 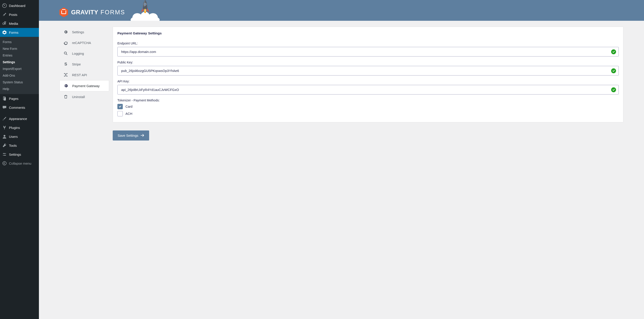 What do you see at coordinates (20, 55) in the screenshot?
I see `sidebar-sub-entries: Entries` at bounding box center [20, 55].